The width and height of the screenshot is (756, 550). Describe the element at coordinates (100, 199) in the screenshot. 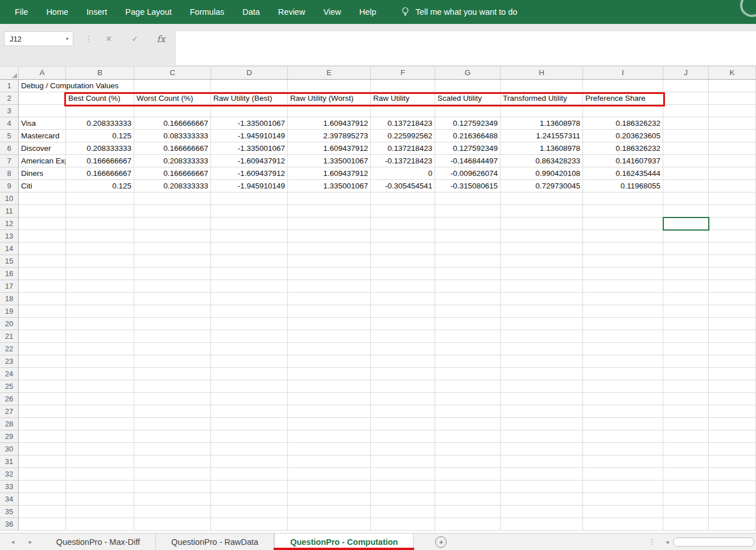

I see `cell-B10` at that location.